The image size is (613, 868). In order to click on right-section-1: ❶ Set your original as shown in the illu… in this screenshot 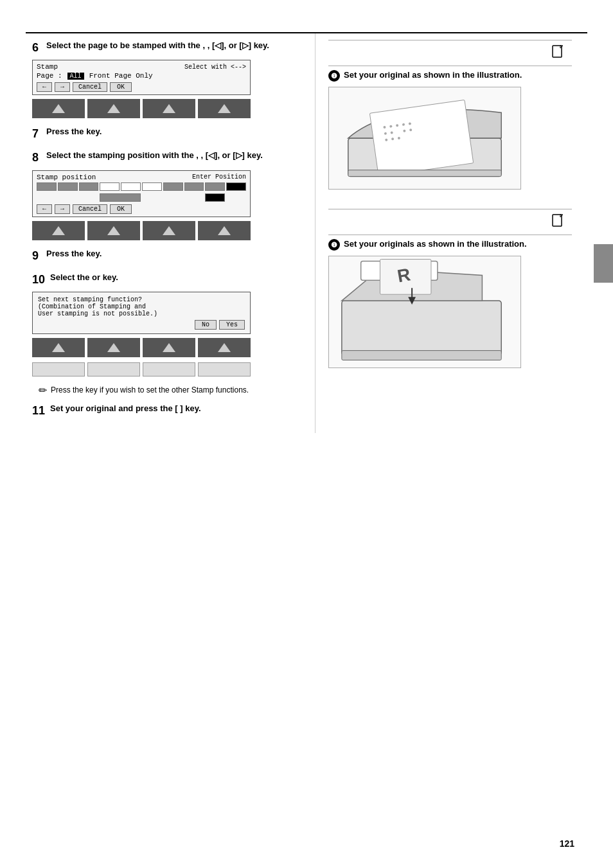, I will do `click(450, 114)`.